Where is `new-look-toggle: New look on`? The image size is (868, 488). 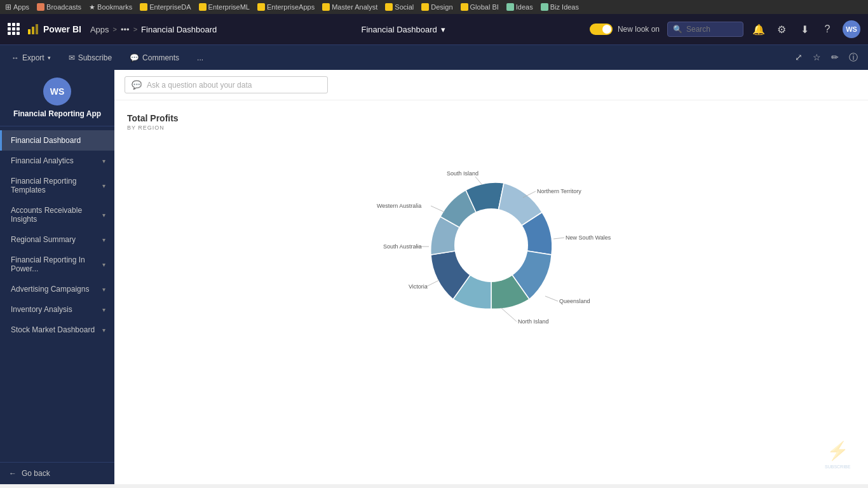 new-look-toggle: New look on is located at coordinates (625, 29).